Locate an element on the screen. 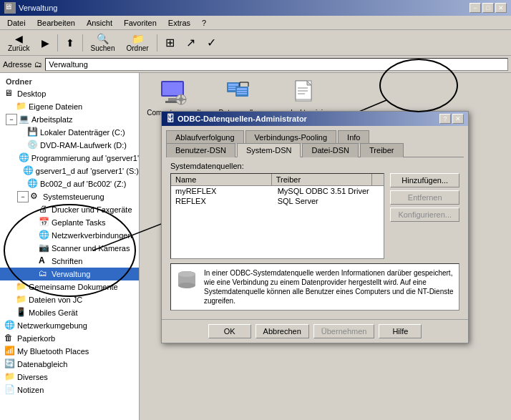 The image size is (511, 420). up-button: ⬆ is located at coordinates (70, 43).